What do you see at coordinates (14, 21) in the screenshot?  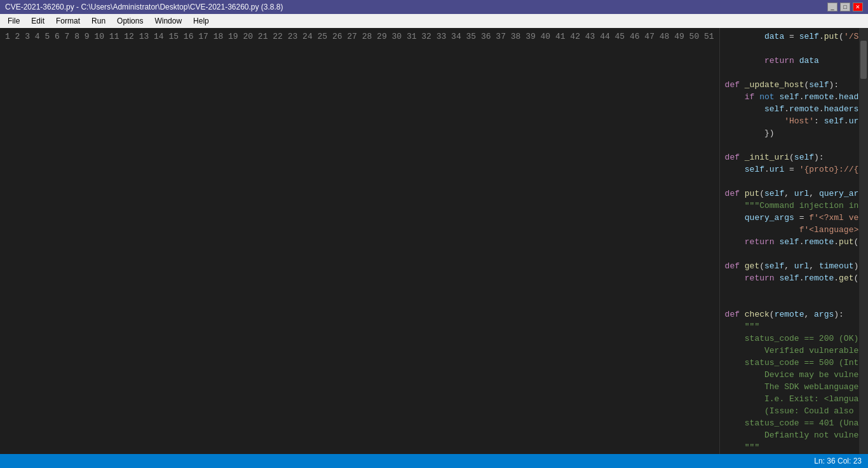 I see `menu-file: File` at bounding box center [14, 21].